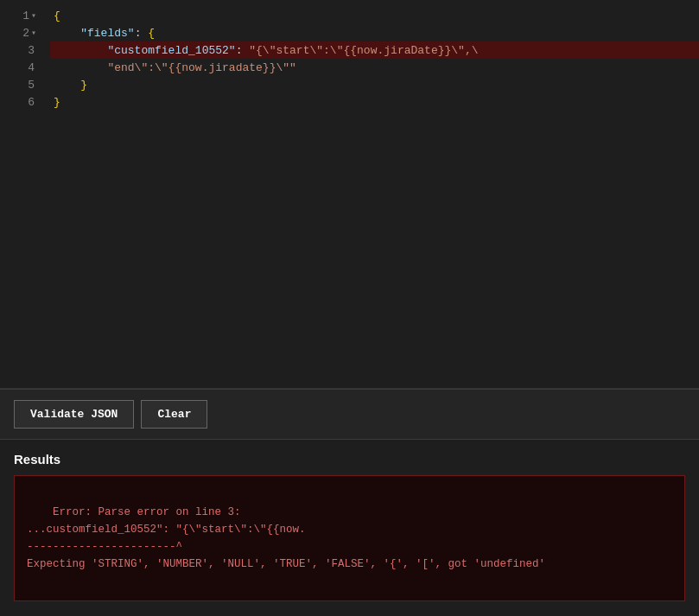 The height and width of the screenshot is (616, 699). I want to click on line-num-text: 1, so click(26, 16).